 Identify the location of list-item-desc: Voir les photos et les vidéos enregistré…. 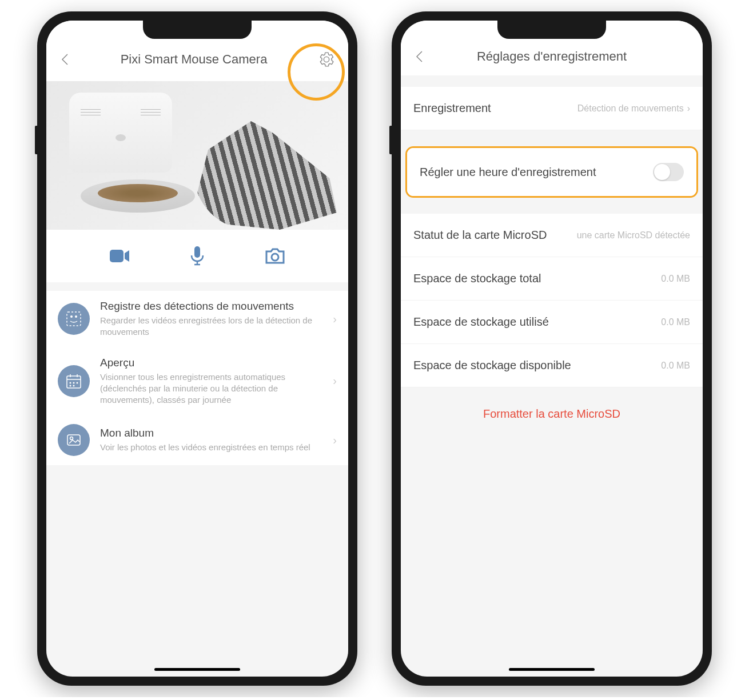
(212, 447).